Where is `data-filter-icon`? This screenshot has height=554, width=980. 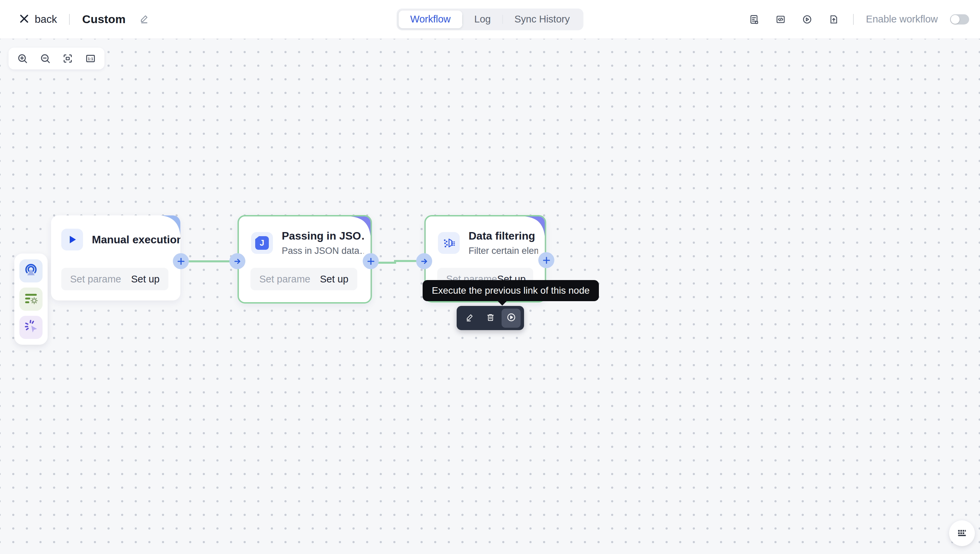 data-filter-icon is located at coordinates (449, 243).